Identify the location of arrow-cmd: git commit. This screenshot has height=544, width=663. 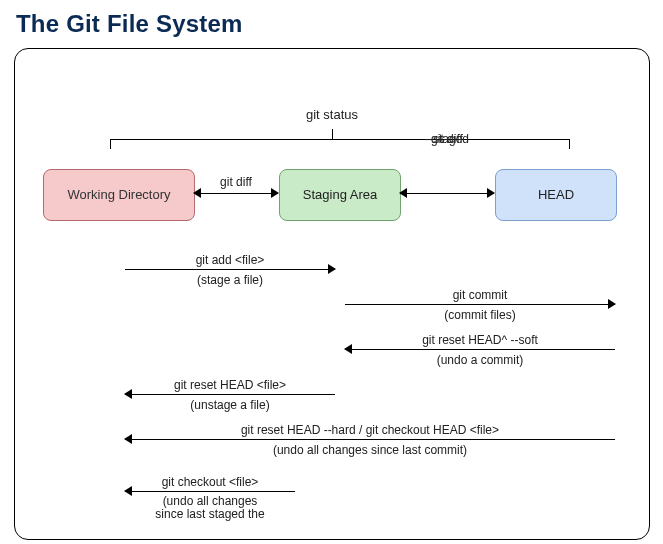
(480, 295).